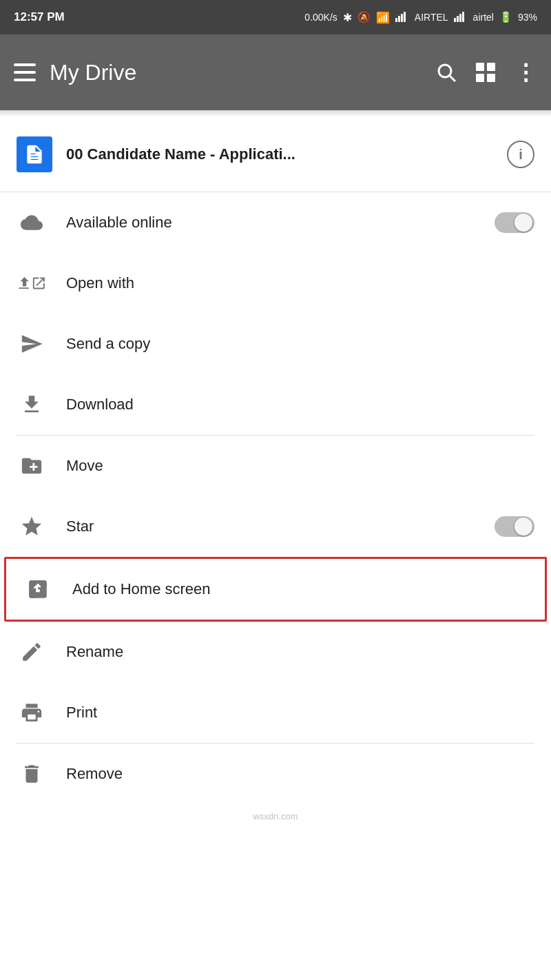  Describe the element at coordinates (506, 17) in the screenshot. I see `battery-icon: 🔋` at that location.